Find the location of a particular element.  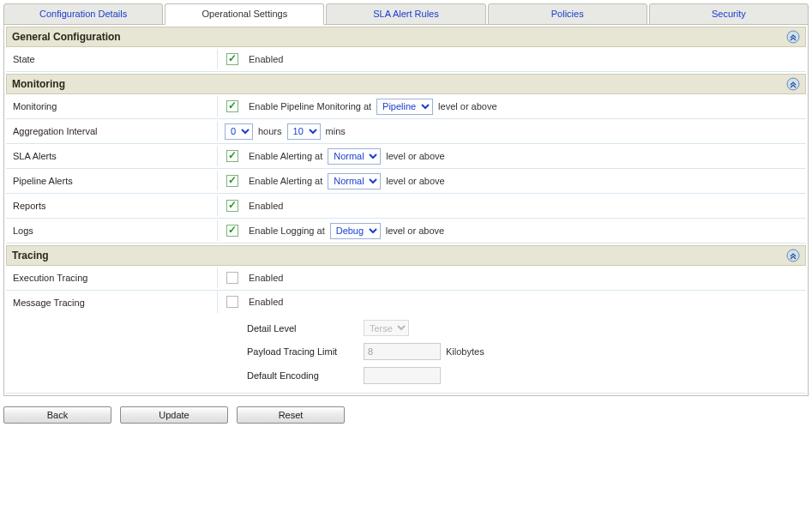

tab-configuration-details: Configuration Details is located at coordinates (83, 14).